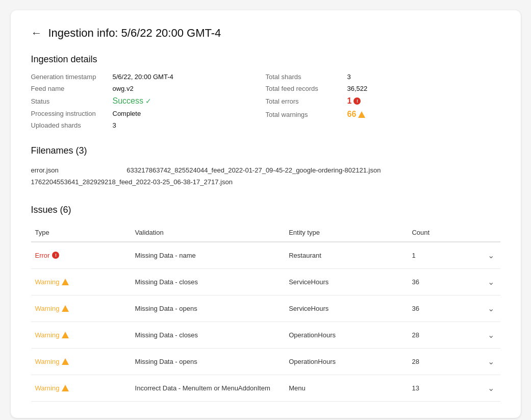  Describe the element at coordinates (37, 33) in the screenshot. I see `back-arrow-icon: ←` at that location.